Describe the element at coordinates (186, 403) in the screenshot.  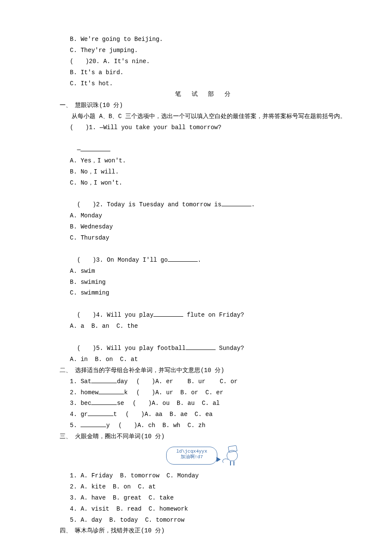
I see `opts: A. ou B. au C. al` at that location.